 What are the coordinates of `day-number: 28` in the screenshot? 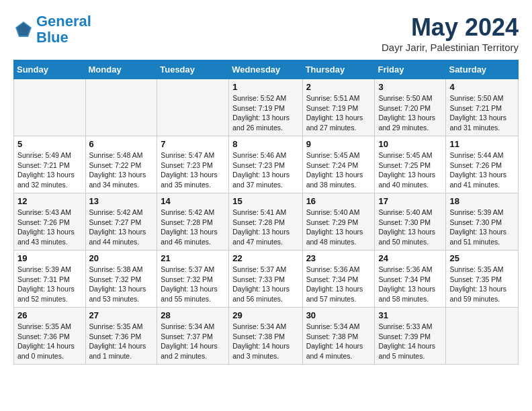 It's located at (193, 316).